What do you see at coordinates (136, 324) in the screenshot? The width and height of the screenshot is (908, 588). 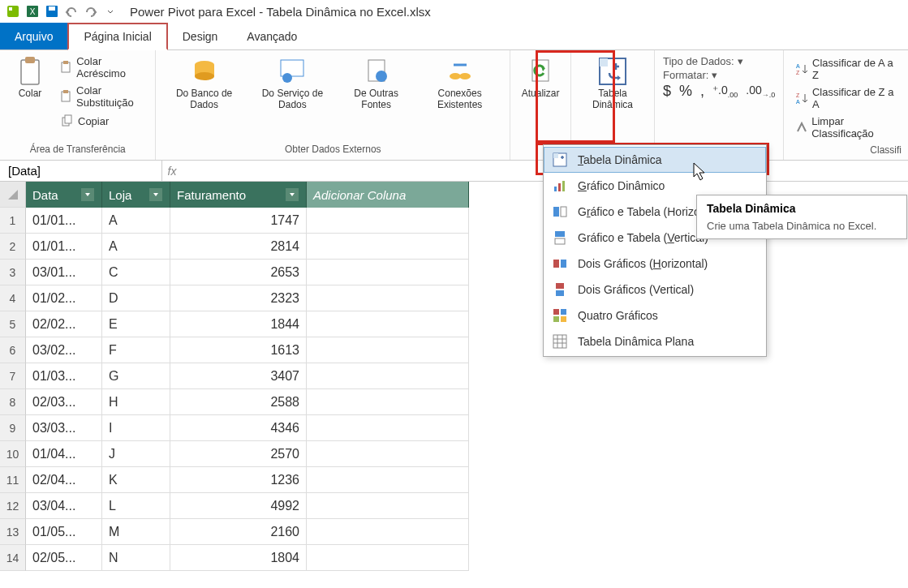 I see `cell-loja: E` at bounding box center [136, 324].